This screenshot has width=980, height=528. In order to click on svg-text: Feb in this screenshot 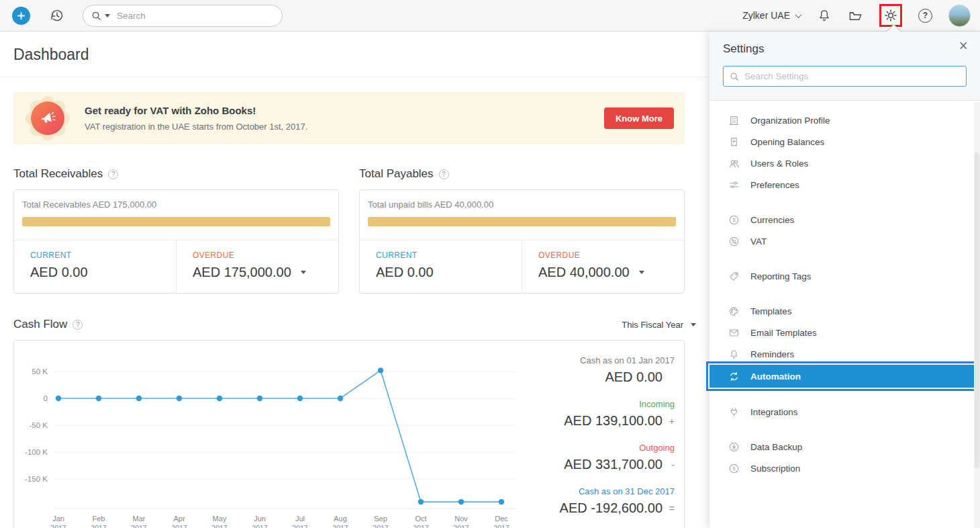, I will do `click(99, 519)`.